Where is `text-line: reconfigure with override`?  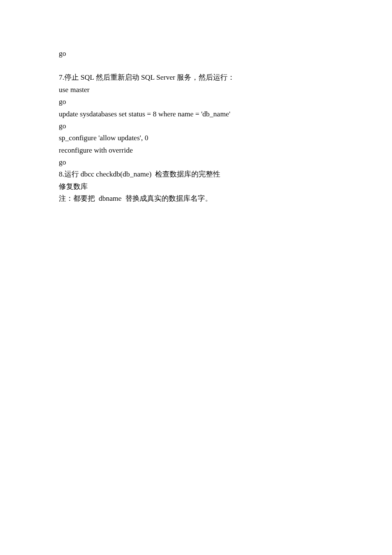
text-line: reconfigure with override is located at coordinates (204, 150).